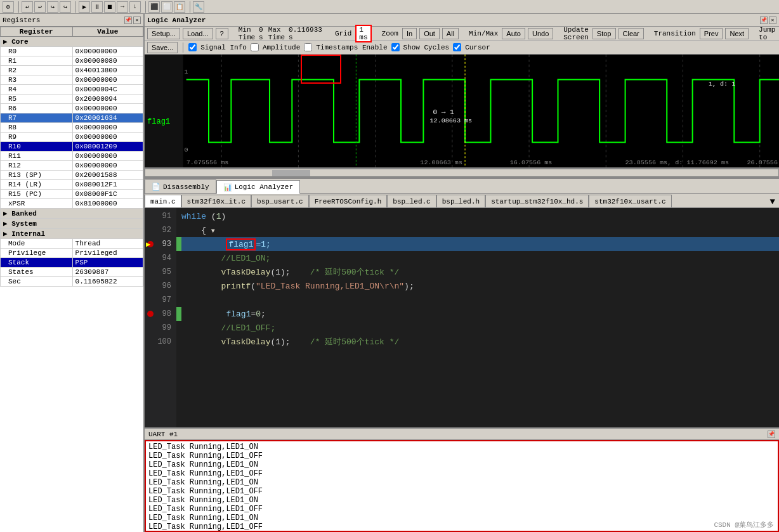 The height and width of the screenshot is (532, 779). What do you see at coordinates (396, 47) in the screenshot?
I see `show-cycles-checkbox` at bounding box center [396, 47].